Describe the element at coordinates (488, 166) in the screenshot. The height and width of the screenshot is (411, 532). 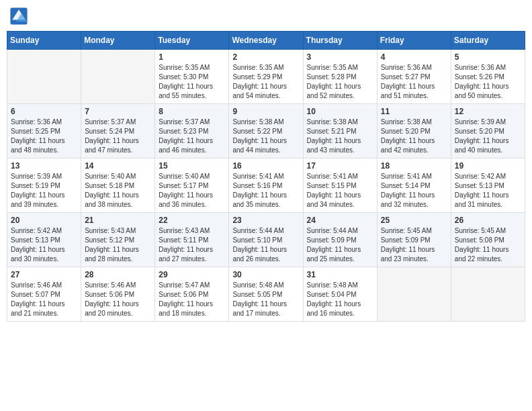
I see `day-number: 19` at that location.